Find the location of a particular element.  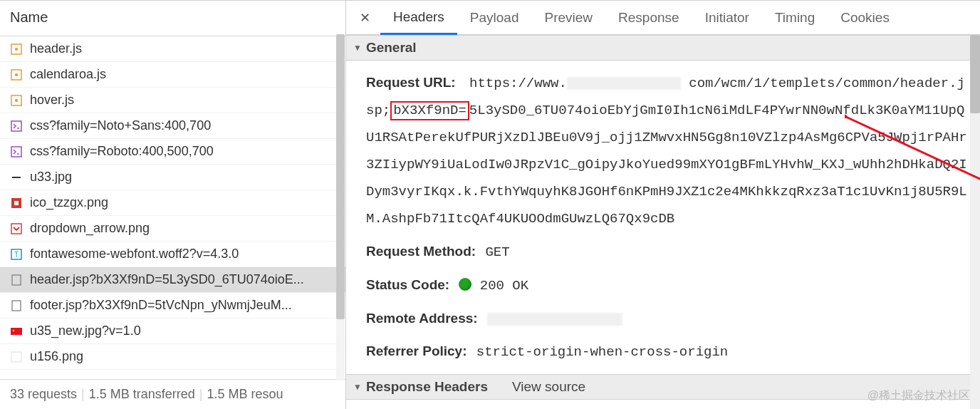

file-name: css?family=Noto+Sans:400,700 is located at coordinates (120, 125).